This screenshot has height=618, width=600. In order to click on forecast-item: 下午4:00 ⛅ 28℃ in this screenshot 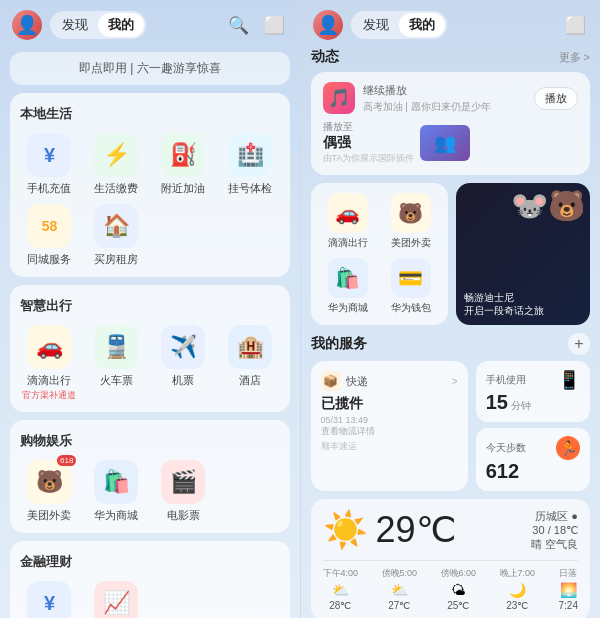, I will do `click(341, 589)`.